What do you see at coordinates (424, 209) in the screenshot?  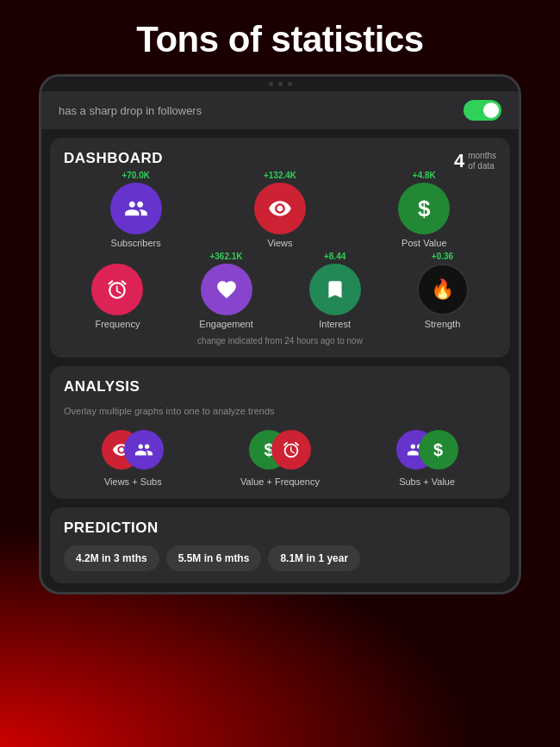 I see `stat-circle-post-value: $` at bounding box center [424, 209].